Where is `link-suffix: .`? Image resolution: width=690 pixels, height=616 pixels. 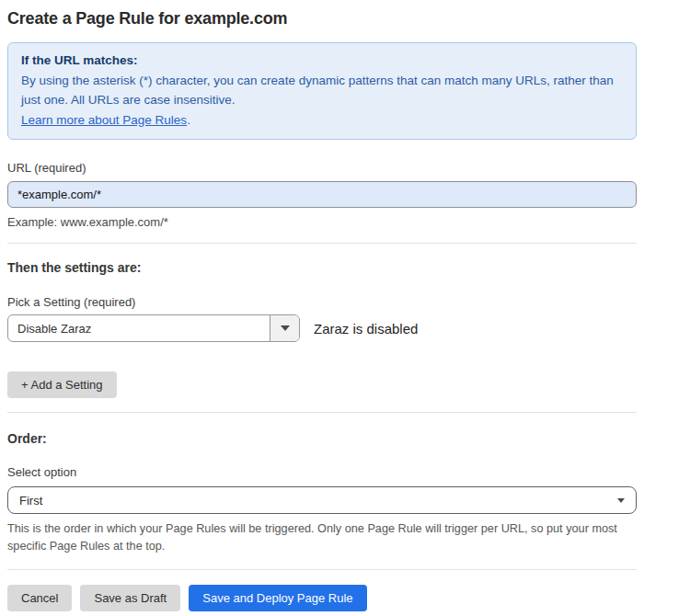 link-suffix: . is located at coordinates (189, 120).